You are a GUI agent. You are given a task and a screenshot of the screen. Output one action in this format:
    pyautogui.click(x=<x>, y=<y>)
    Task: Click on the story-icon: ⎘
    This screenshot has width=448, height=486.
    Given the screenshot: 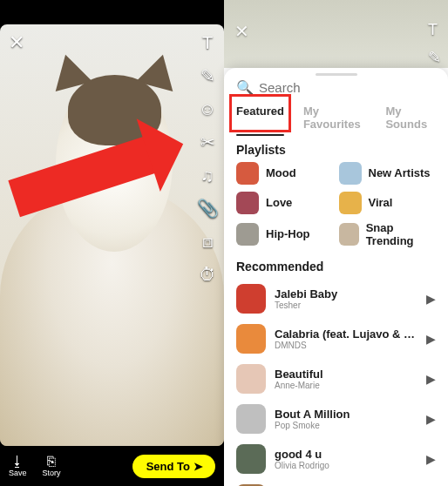 What is the action you would take?
    pyautogui.click(x=51, y=462)
    